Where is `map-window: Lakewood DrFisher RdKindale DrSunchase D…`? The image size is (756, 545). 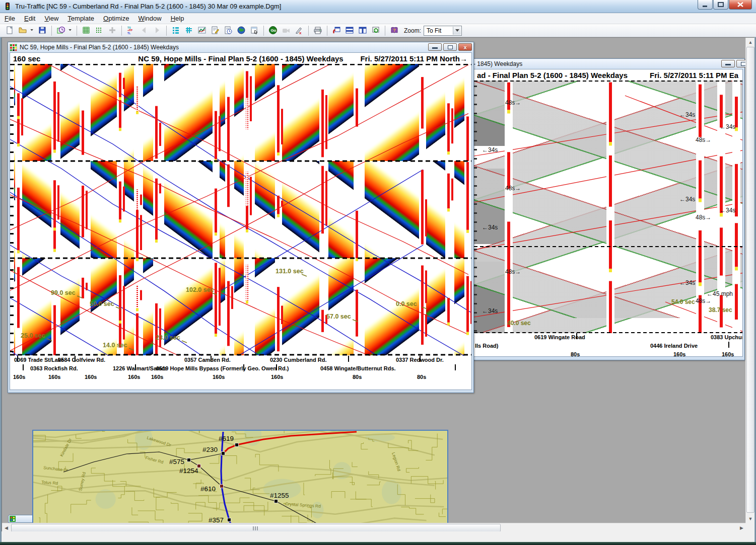 map-window: Lakewood DrFisher RdKindale DrSunchase D… is located at coordinates (240, 481).